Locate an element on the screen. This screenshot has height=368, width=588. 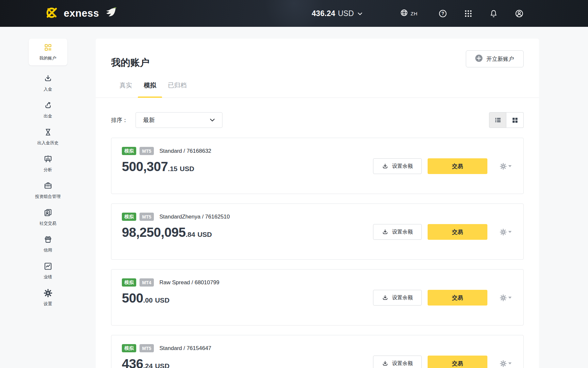
sidebar-item-history: 出入金历史 is located at coordinates (48, 137).